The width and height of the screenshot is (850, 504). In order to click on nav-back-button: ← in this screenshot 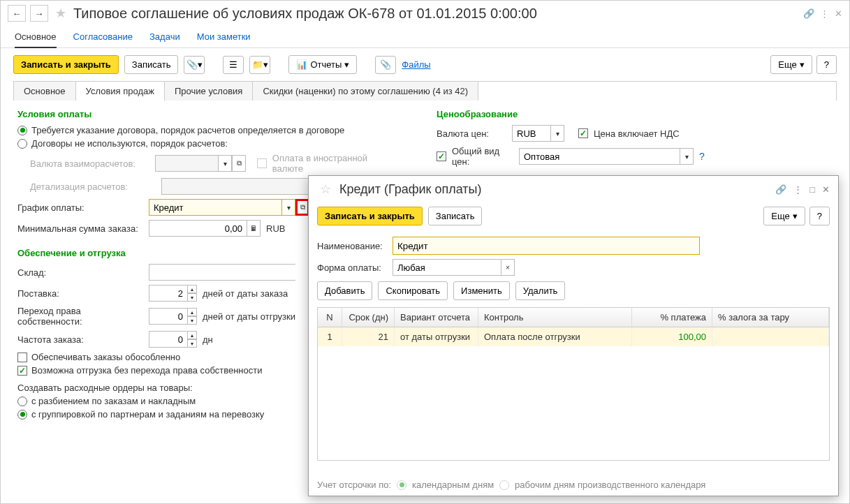, I will do `click(17, 13)`.